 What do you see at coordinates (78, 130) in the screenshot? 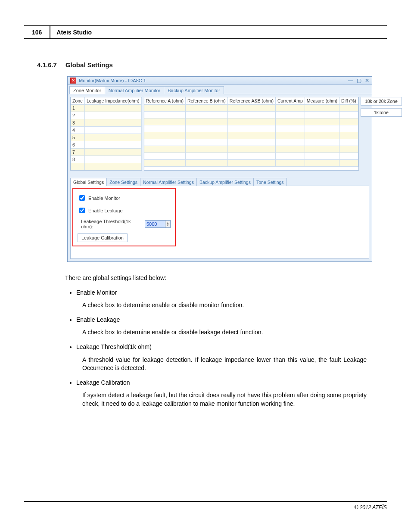
I see `zone-cell: 4` at bounding box center [78, 130].